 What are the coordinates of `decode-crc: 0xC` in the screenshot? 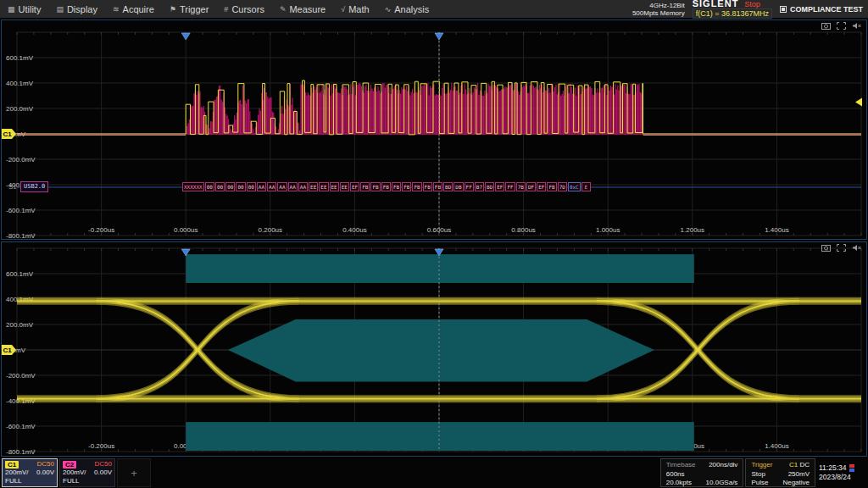 It's located at (575, 186).